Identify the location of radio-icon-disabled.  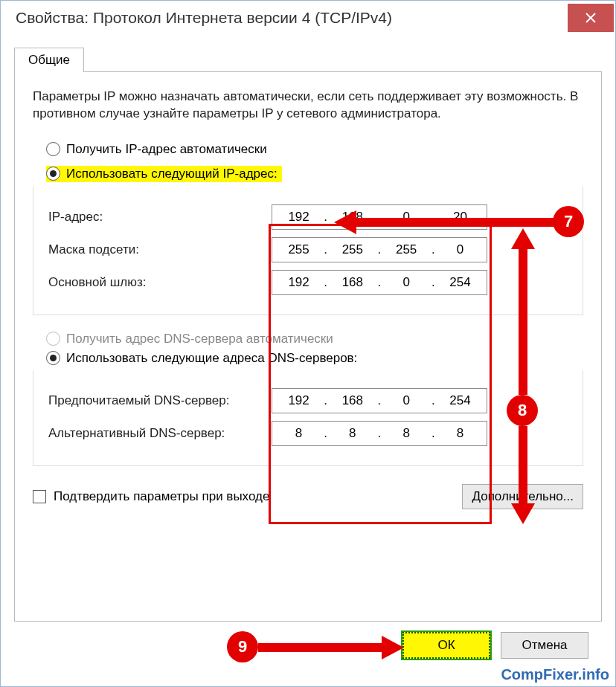
(54, 339).